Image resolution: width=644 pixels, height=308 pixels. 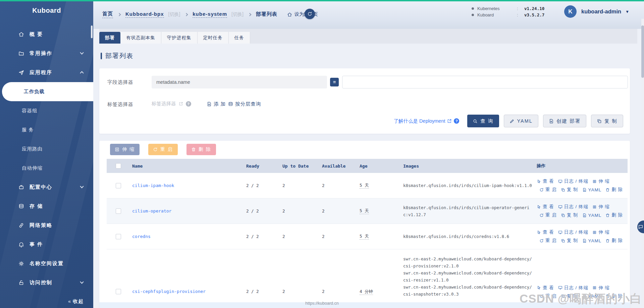 What do you see at coordinates (171, 104) in the screenshot?
I see `label-selector-picker: 标签选择器 ?` at bounding box center [171, 104].